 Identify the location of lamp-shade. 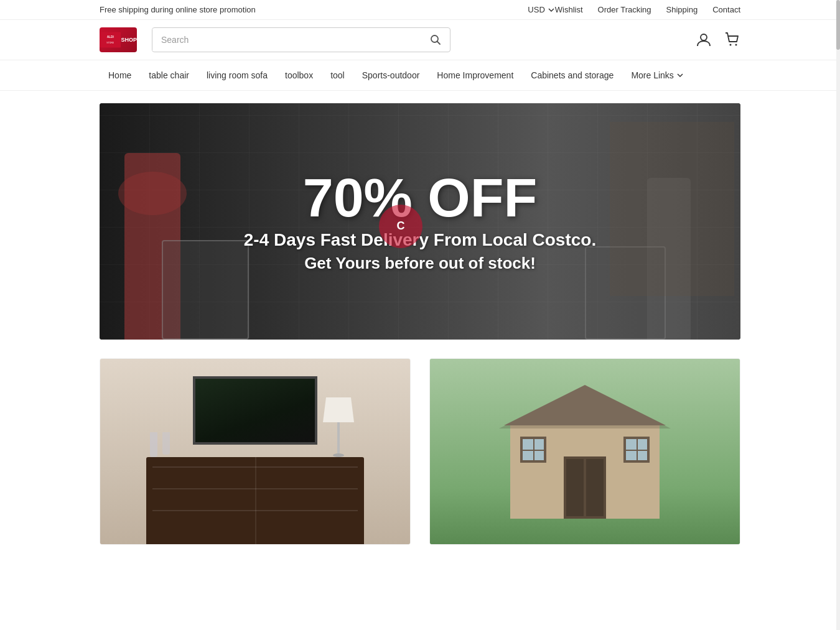
(338, 410).